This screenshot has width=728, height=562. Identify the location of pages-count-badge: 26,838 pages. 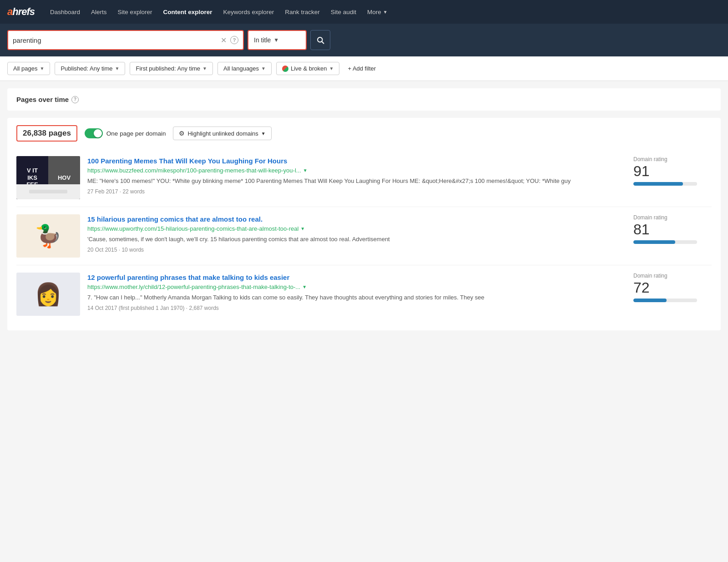
(47, 133).